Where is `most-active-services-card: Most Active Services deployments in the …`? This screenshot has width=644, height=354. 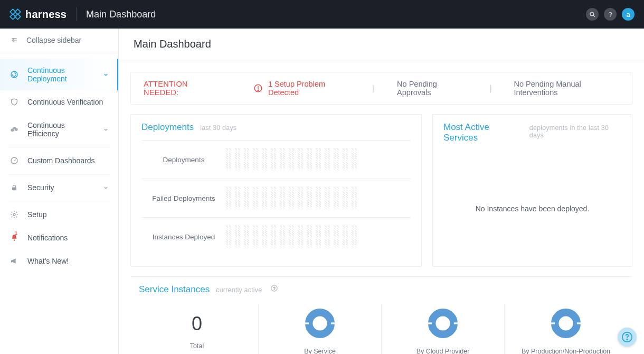
most-active-services-card: Most Active Services deployments in the … is located at coordinates (532, 190).